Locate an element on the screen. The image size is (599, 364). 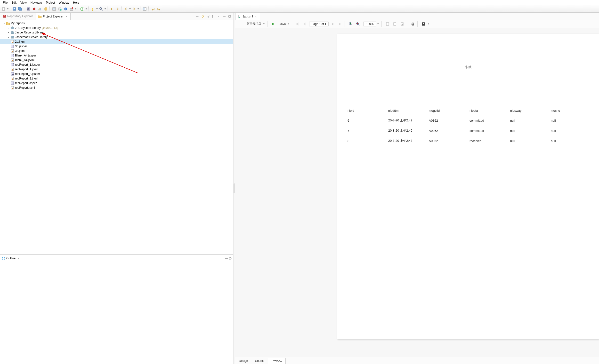
file-item: 3p.jrxml is located at coordinates (117, 51).